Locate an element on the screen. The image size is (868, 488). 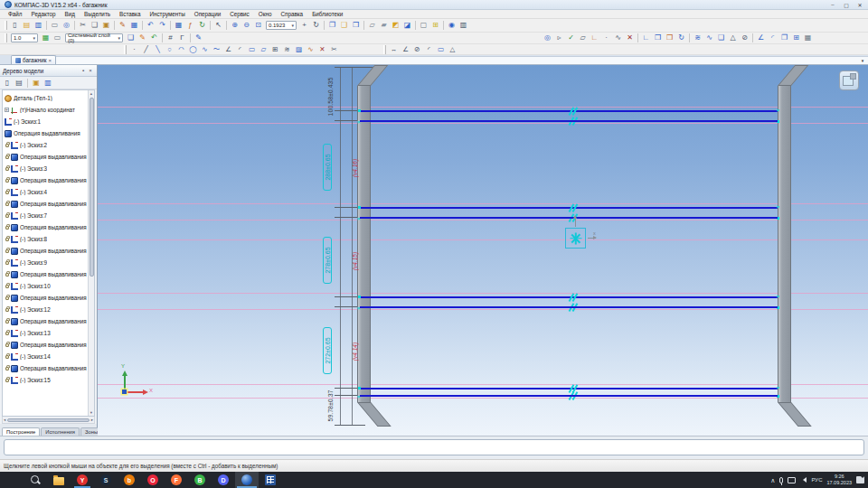
trim-icon: ✂ is located at coordinates (335, 49).